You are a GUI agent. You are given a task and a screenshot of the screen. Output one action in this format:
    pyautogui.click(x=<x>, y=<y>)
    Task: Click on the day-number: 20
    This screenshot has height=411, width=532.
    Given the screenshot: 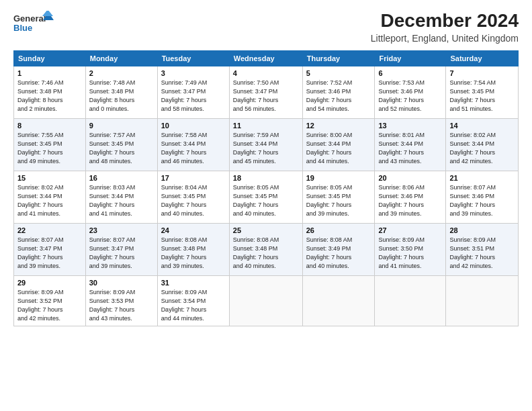 What is the action you would take?
    pyautogui.click(x=410, y=178)
    